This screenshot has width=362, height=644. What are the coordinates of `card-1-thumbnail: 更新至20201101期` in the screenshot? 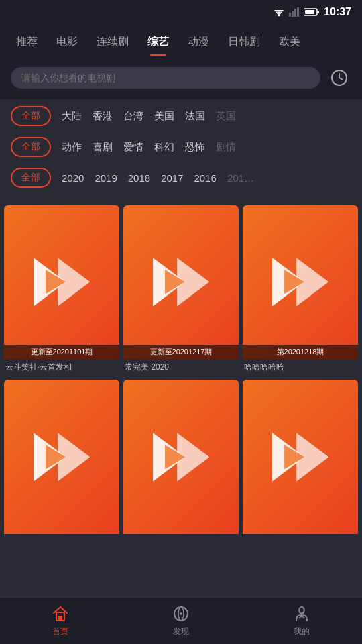 It's located at (62, 282).